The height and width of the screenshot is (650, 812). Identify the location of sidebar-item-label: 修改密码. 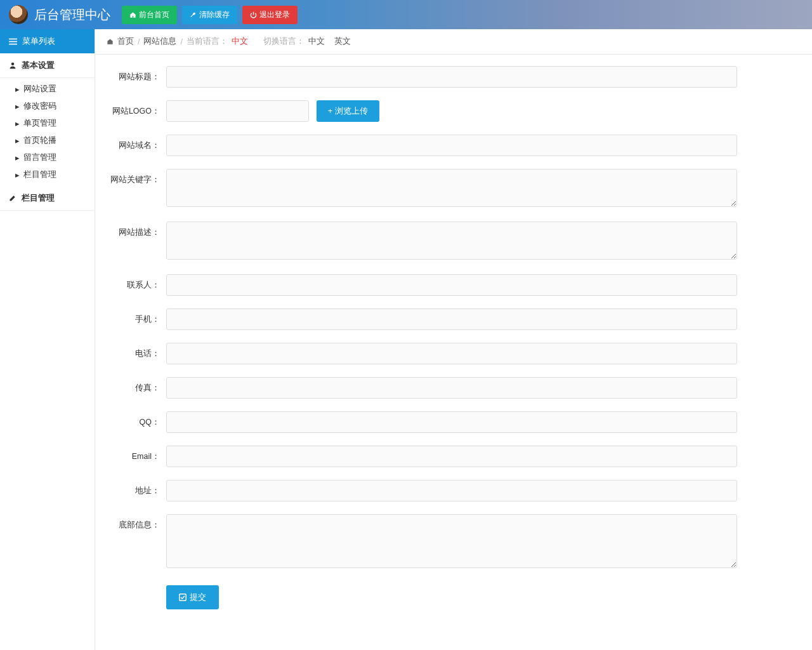
(40, 107).